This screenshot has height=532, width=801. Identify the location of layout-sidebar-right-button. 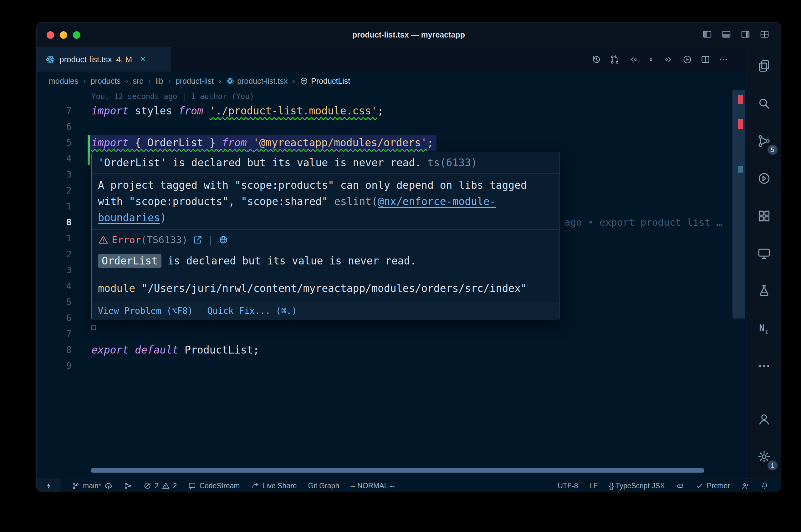
(746, 35).